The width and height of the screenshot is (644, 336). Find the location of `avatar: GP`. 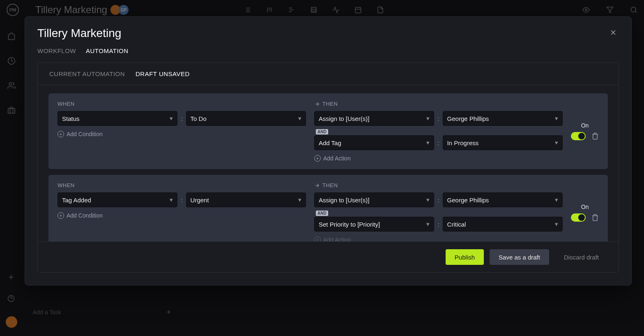

avatar: GP is located at coordinates (124, 10).